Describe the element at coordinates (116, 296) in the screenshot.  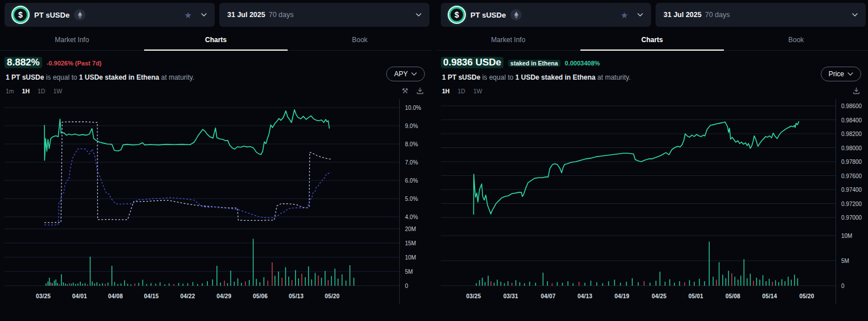
I see `x-tick: 04/08` at that location.